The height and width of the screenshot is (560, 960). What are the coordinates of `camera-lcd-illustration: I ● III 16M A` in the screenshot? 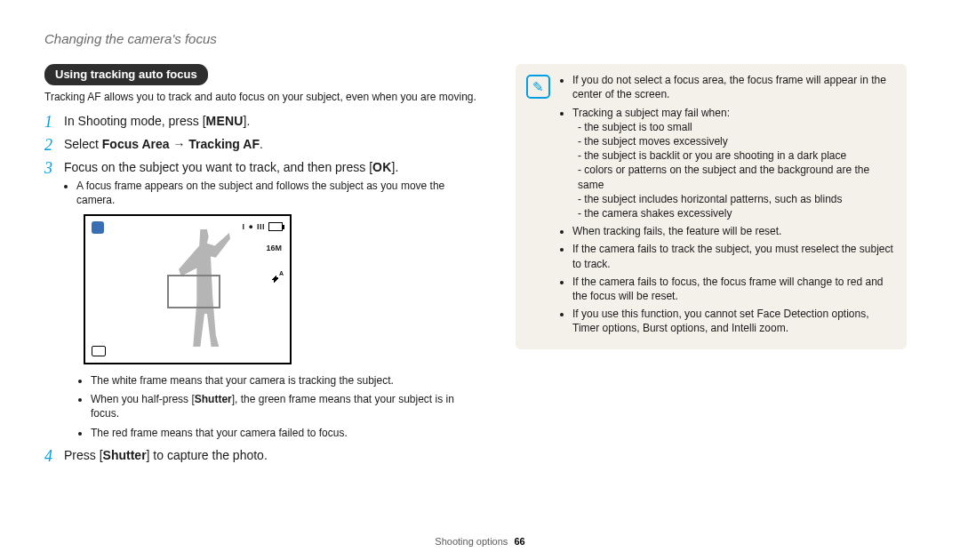 It's located at (188, 290).